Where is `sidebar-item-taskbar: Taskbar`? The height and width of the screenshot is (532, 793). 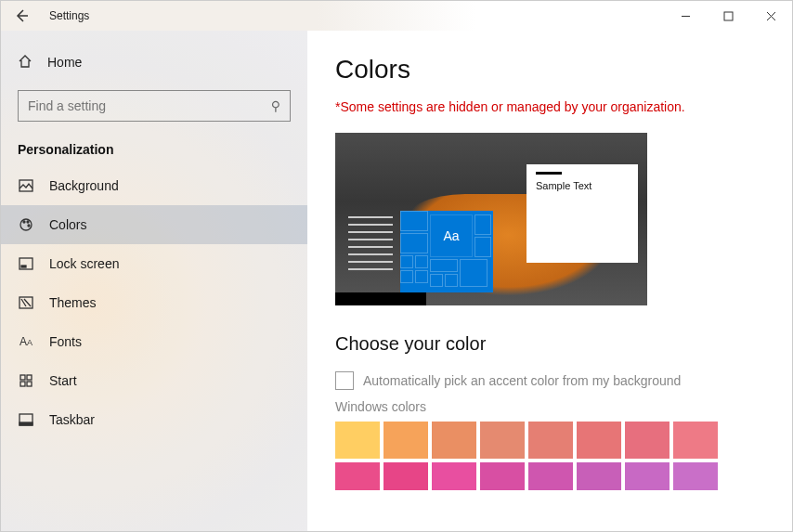 sidebar-item-taskbar: Taskbar is located at coordinates (154, 420).